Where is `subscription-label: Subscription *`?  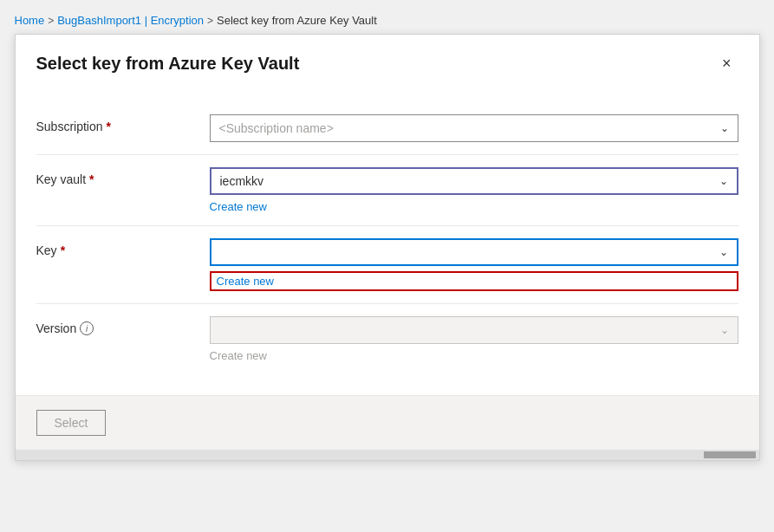 subscription-label: Subscription * is located at coordinates (123, 124).